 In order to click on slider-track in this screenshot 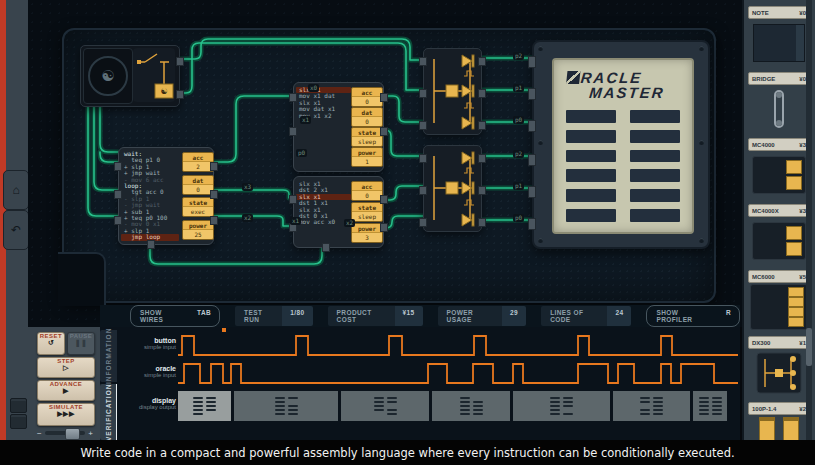, I will do `click(66, 433)`.